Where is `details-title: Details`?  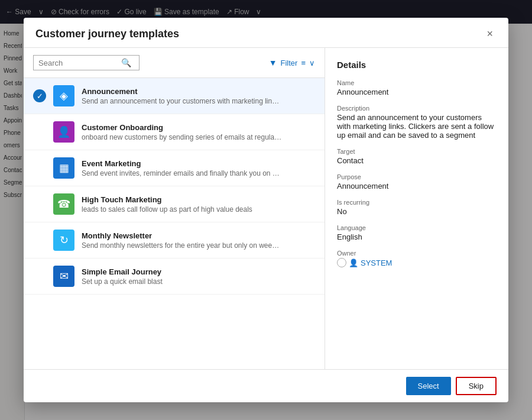
details-title: Details is located at coordinates (417, 65).